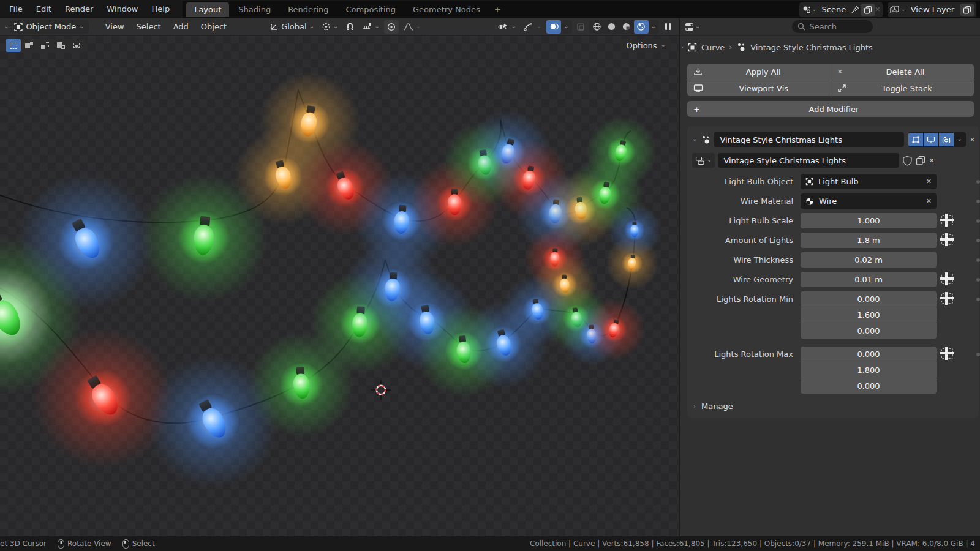 Image resolution: width=980 pixels, height=551 pixels. What do you see at coordinates (869, 240) in the screenshot?
I see `number-field: 1.8 m` at bounding box center [869, 240].